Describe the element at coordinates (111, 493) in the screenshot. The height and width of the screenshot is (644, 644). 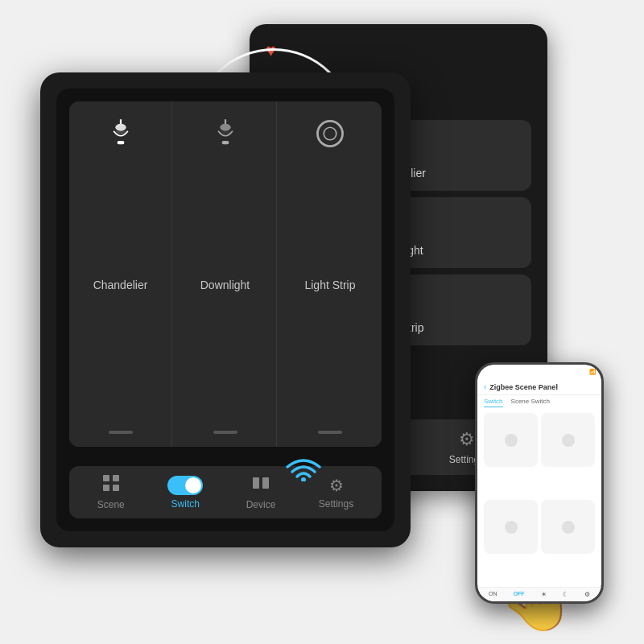
I see `nav-scene: Scene` at that location.